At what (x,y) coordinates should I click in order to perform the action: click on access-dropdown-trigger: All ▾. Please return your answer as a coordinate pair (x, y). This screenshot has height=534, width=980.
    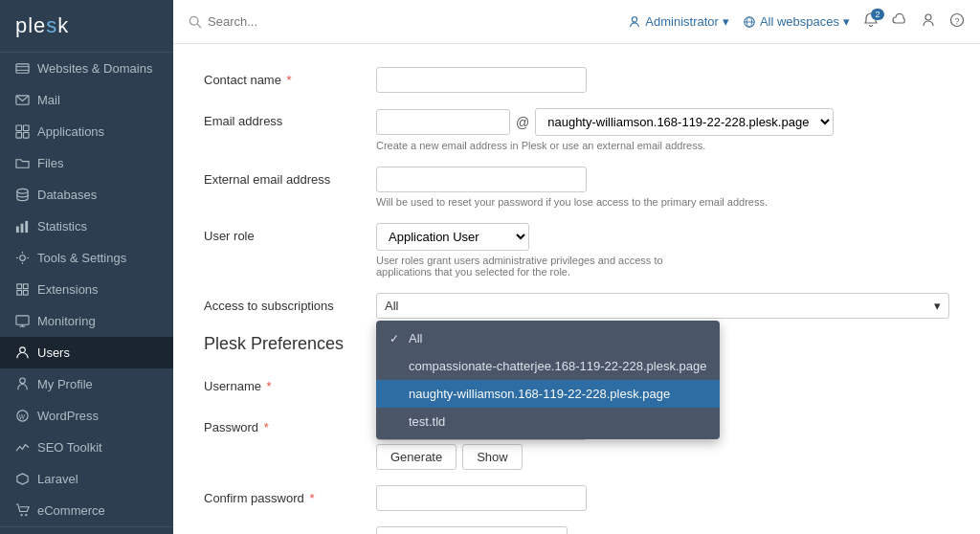
    Looking at the image, I should click on (662, 306).